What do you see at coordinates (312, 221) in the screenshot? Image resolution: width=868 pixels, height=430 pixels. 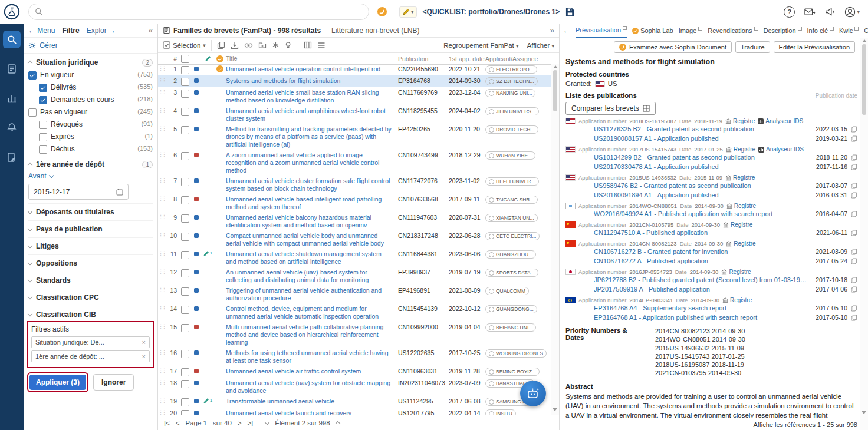 I see `result-title-link: Unmanned aerial vehicle balcony hazardou…` at bounding box center [312, 221].